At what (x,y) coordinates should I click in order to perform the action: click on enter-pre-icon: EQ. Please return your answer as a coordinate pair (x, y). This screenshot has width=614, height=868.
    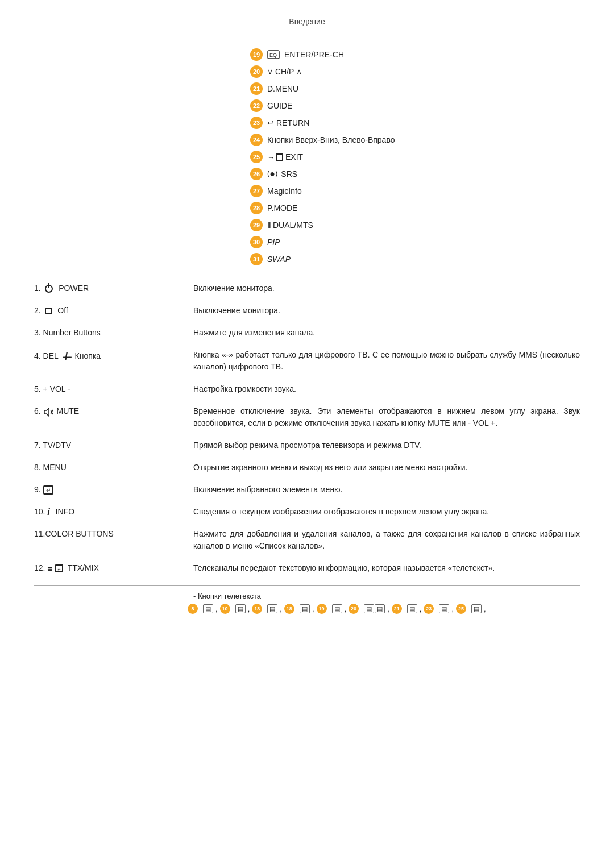
    Looking at the image, I should click on (274, 55).